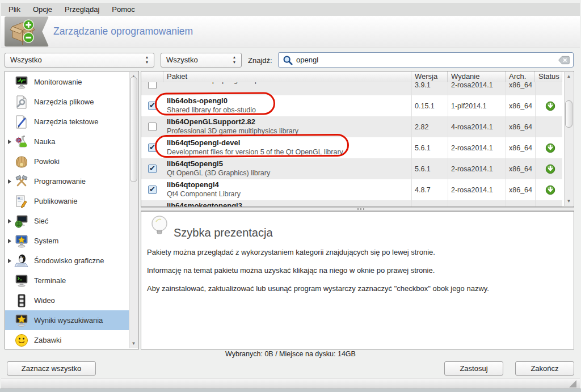 This screenshot has width=581, height=392. I want to click on column-header-2: Wydanie, so click(477, 77).